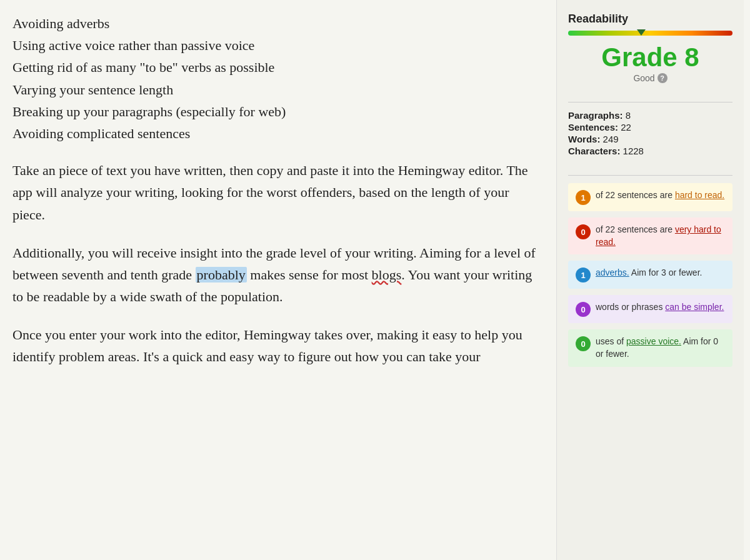  Describe the element at coordinates (650, 236) in the screenshot. I see `metric-very-hard-to-read: 0 of 22 sentences are very hard to read.` at that location.